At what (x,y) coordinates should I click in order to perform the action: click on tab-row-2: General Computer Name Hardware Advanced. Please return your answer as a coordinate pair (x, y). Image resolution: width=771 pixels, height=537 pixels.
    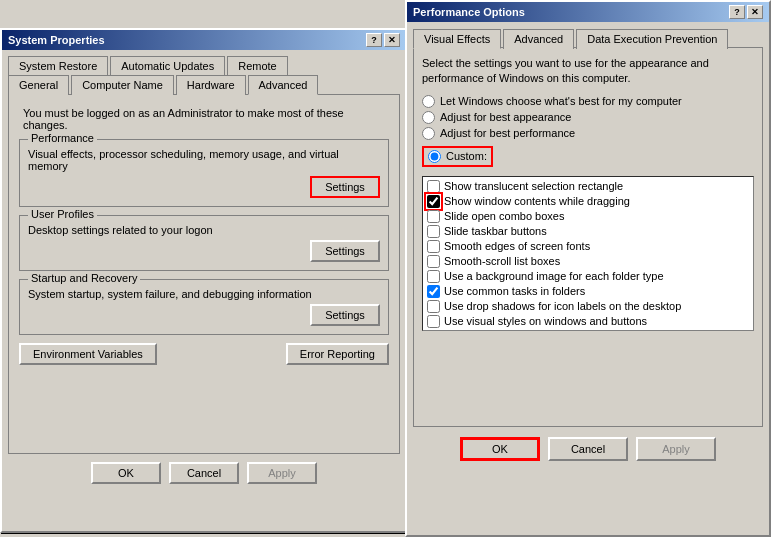
    Looking at the image, I should click on (204, 85).